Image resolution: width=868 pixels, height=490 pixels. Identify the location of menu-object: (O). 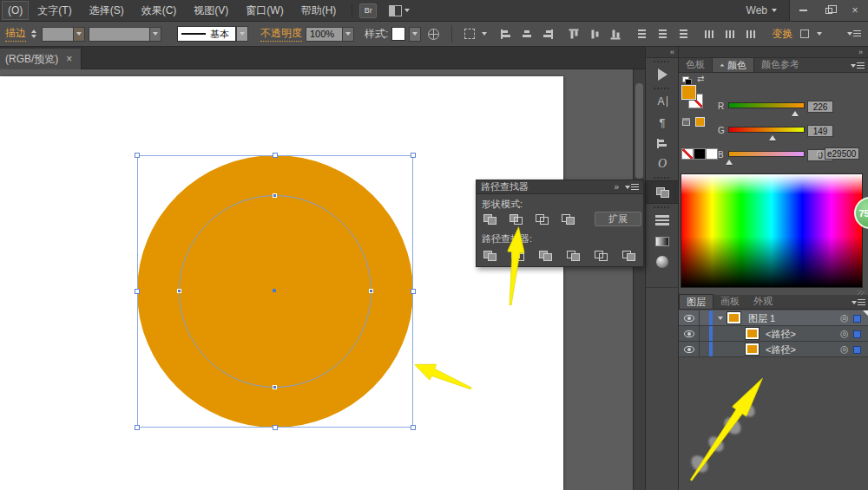
(16, 10).